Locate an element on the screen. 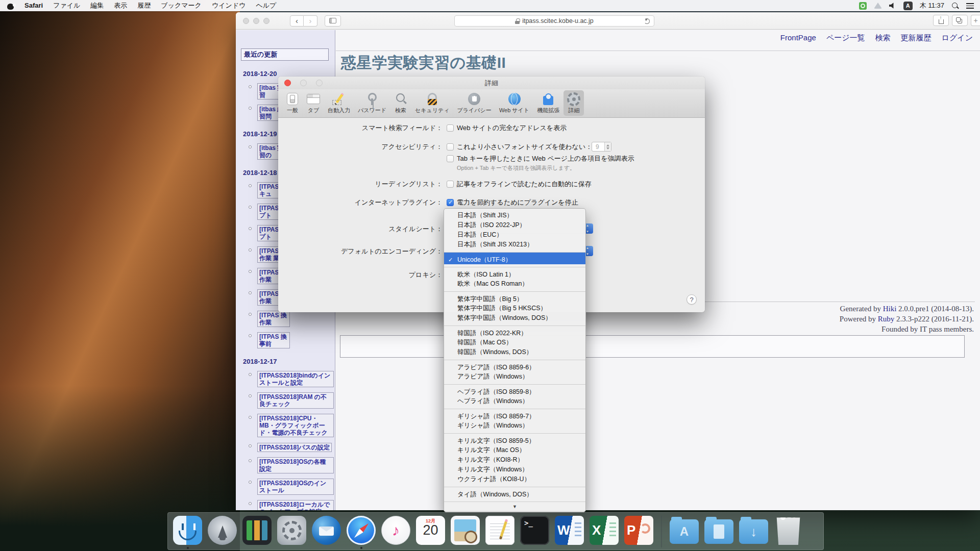 The width and height of the screenshot is (980, 551). forward-button: › is located at coordinates (310, 21).